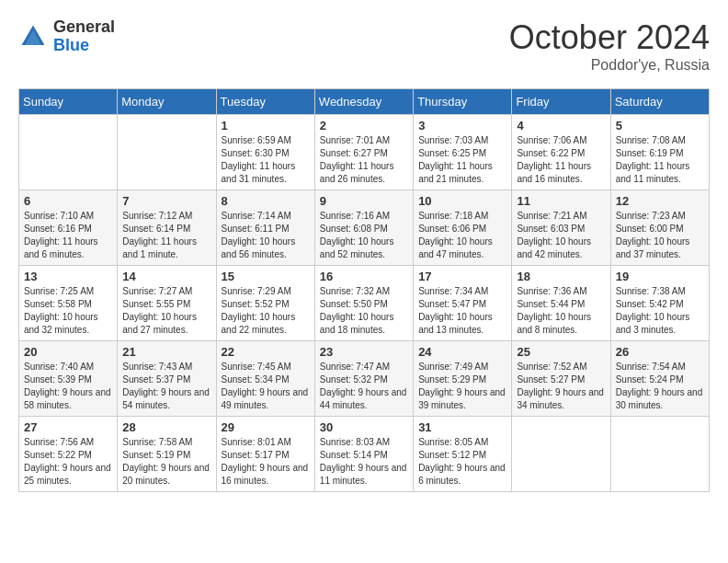  Describe the element at coordinates (462, 236) in the screenshot. I see `day-info: Sunrise: 7:18 AM Sunset: 6:06 PM Dayligh…` at that location.